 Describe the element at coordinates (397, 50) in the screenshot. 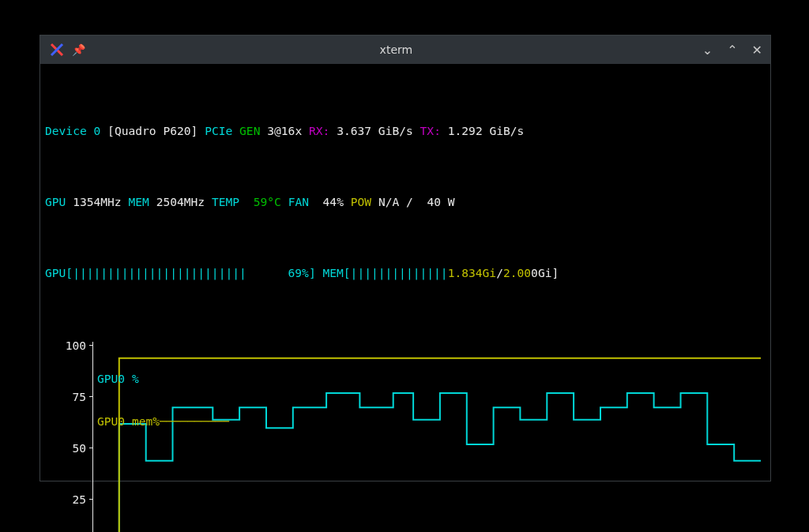

I see `window-title: xterm` at that location.